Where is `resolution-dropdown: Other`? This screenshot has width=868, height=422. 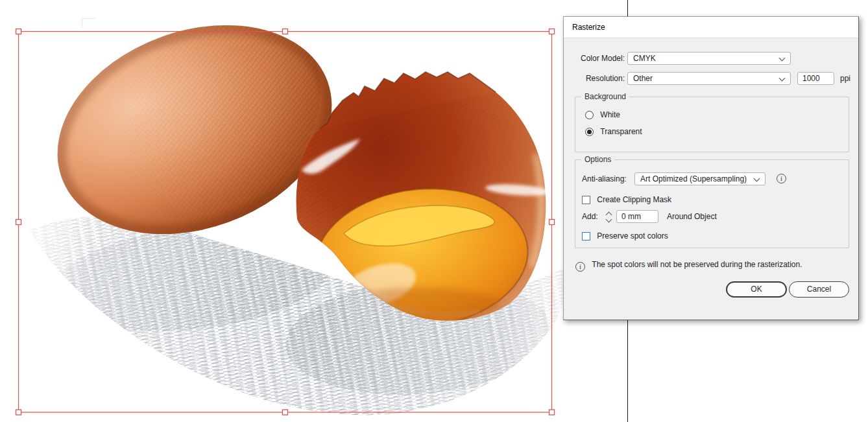
resolution-dropdown: Other is located at coordinates (709, 78).